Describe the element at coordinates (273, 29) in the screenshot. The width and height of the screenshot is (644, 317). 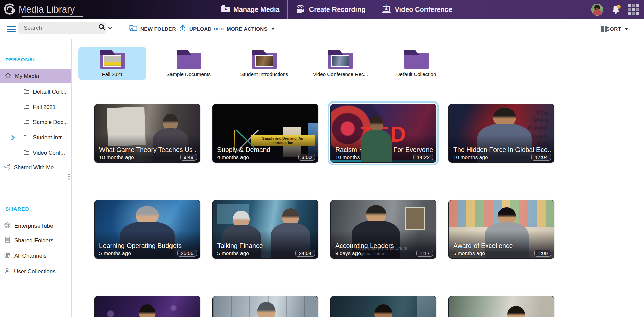
I see `more-actions-caret-icon` at that location.